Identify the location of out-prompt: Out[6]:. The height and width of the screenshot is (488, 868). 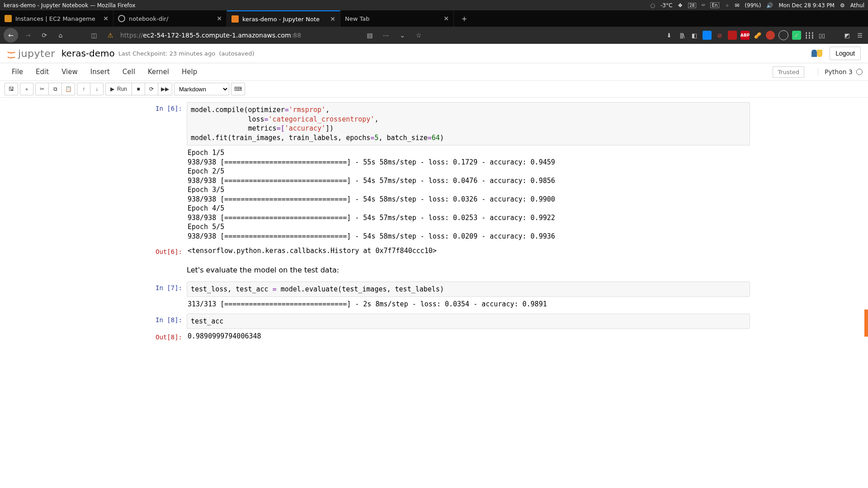
(164, 252).